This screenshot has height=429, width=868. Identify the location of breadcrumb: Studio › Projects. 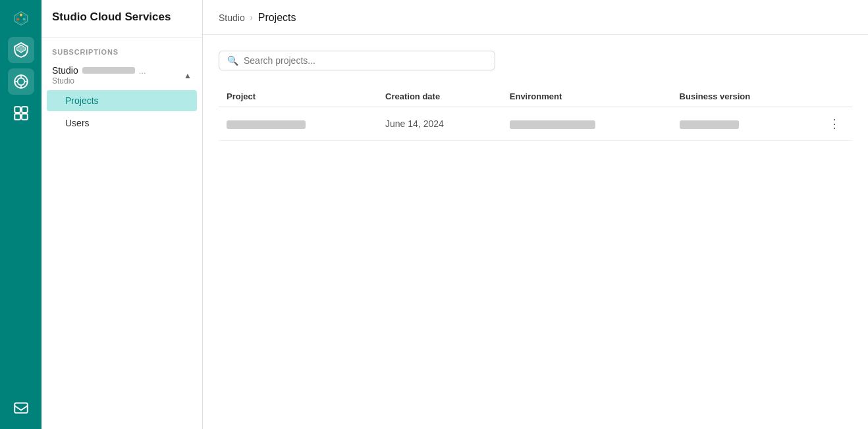
(535, 17).